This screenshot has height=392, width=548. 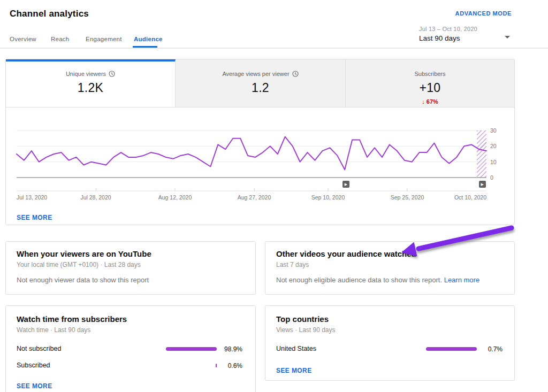 I want to click on tab-engagement: Engagement, so click(x=104, y=39).